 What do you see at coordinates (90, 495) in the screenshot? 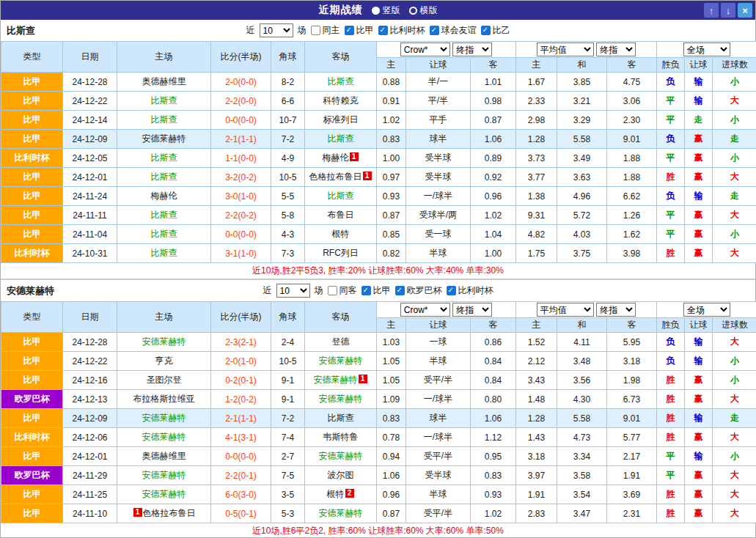
I see `date-cell: 24-11-25` at bounding box center [90, 495].